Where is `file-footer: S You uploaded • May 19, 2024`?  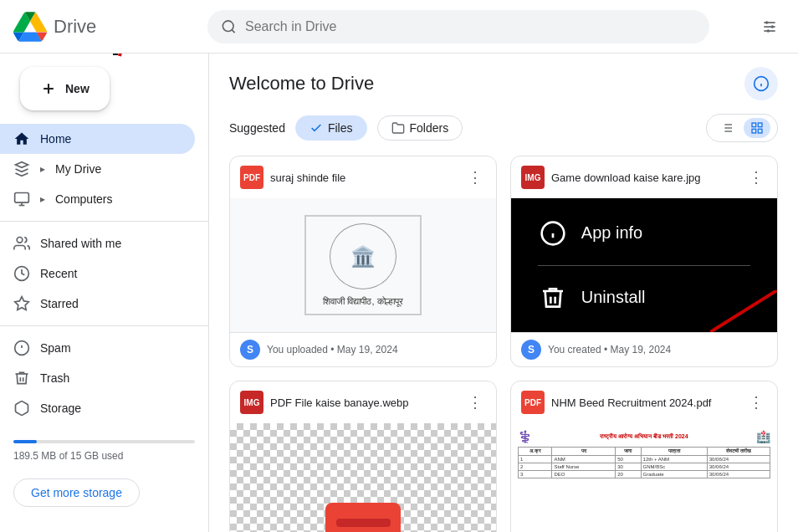
file-footer: S You uploaded • May 19, 2024 is located at coordinates (363, 350).